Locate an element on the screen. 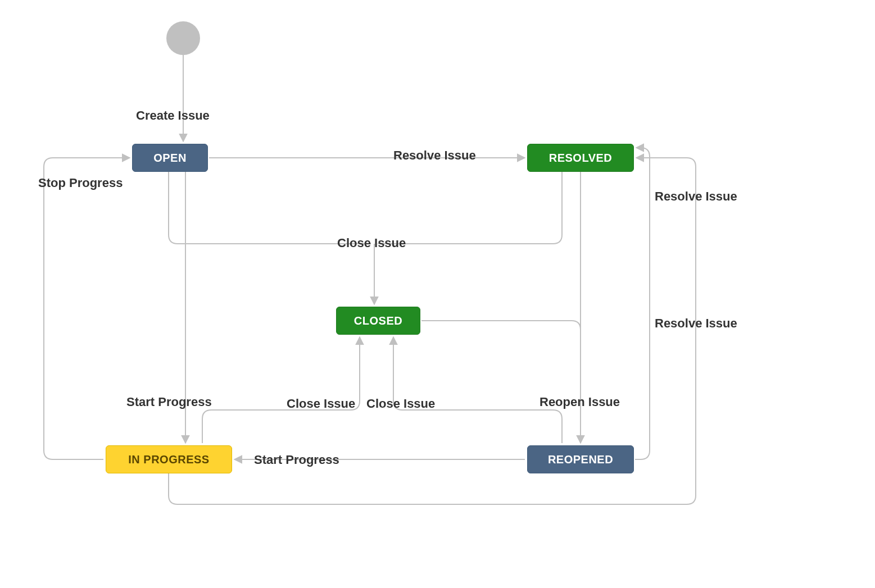  edge-resolved-close-branch is located at coordinates (470, 208).